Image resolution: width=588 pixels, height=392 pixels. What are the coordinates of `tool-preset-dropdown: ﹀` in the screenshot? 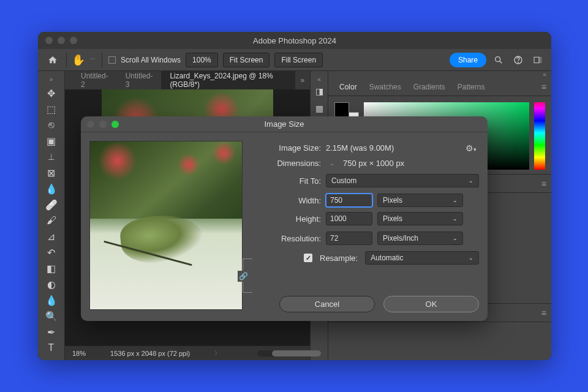 It's located at (93, 60).